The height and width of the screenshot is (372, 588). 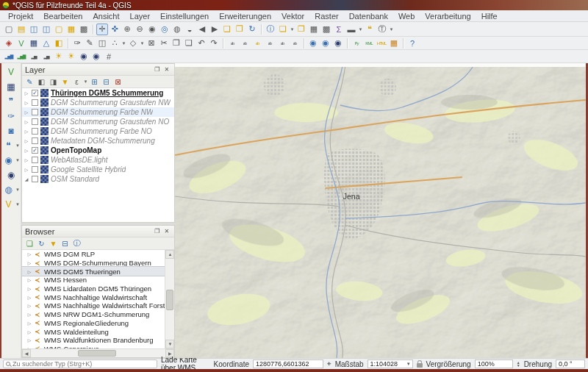 I want to click on metasearch-icon: ◉, so click(x=313, y=43).